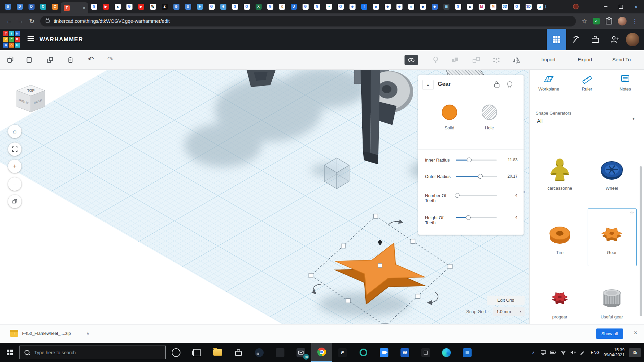  Describe the element at coordinates (543, 353) in the screenshot. I see `monitor-icon` at that location.